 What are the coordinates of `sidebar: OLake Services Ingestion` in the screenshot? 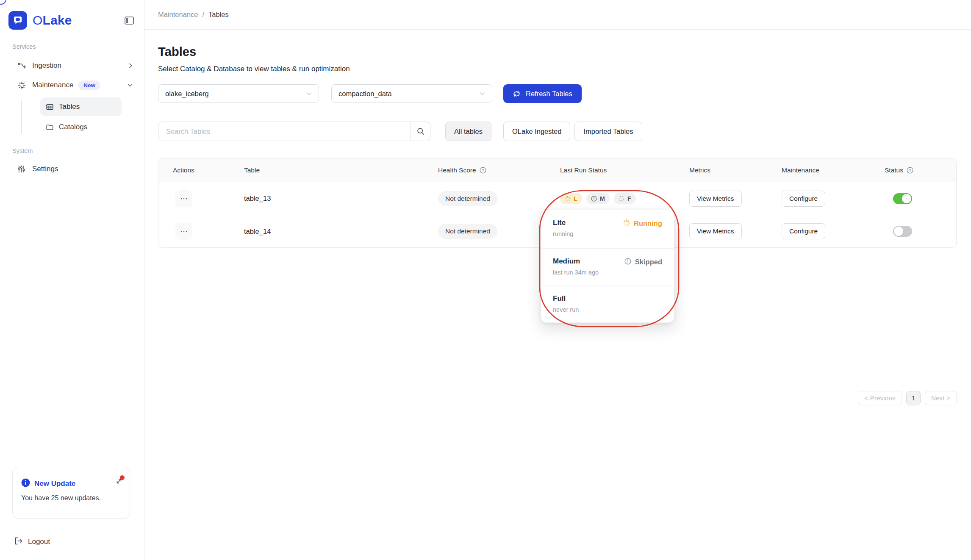 It's located at (72, 280).